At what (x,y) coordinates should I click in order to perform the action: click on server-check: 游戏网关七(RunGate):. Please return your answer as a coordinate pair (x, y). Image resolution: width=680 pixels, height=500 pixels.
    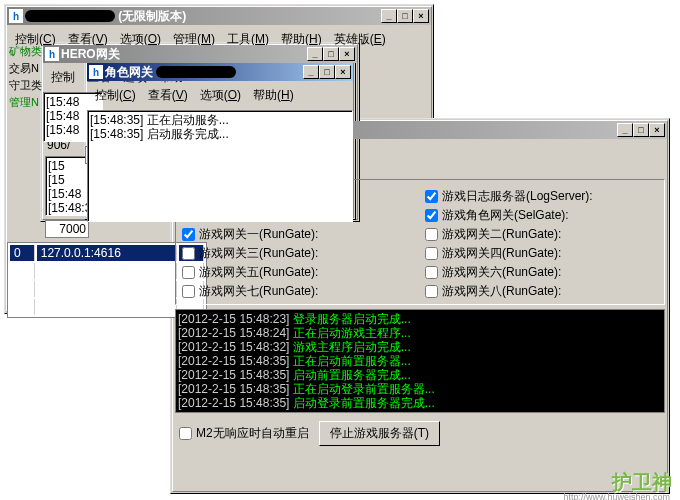
    Looking at the image, I should click on (298, 292).